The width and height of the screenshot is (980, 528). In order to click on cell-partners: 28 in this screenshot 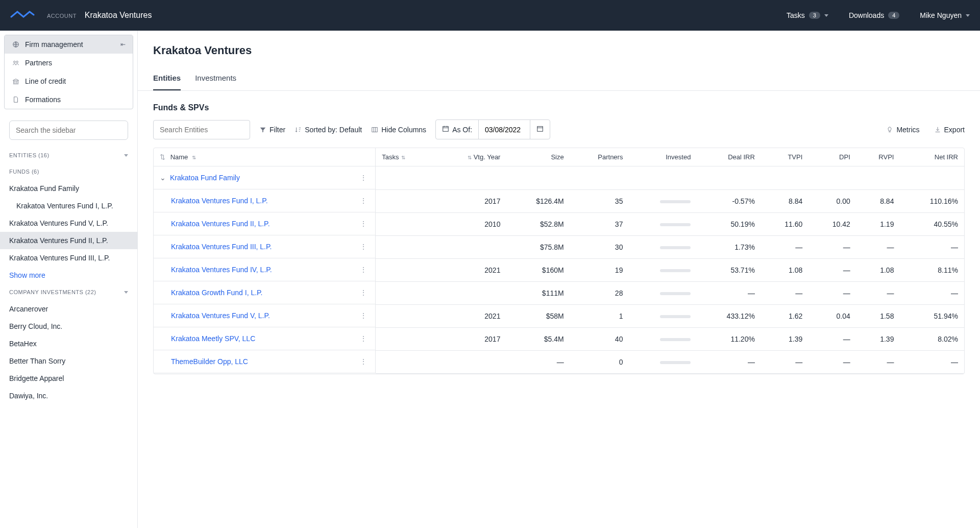, I will do `click(600, 293)`.